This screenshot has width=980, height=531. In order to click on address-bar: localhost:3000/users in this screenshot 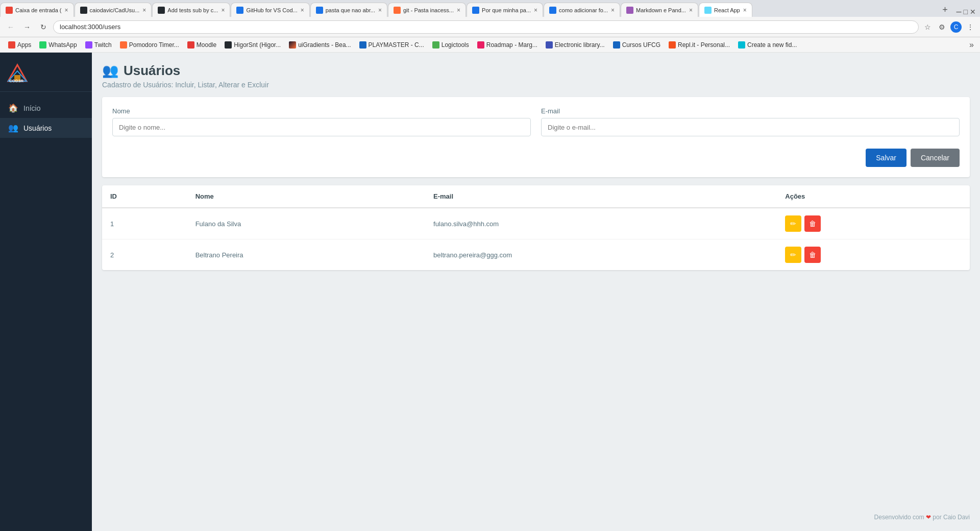, I will do `click(486, 27)`.